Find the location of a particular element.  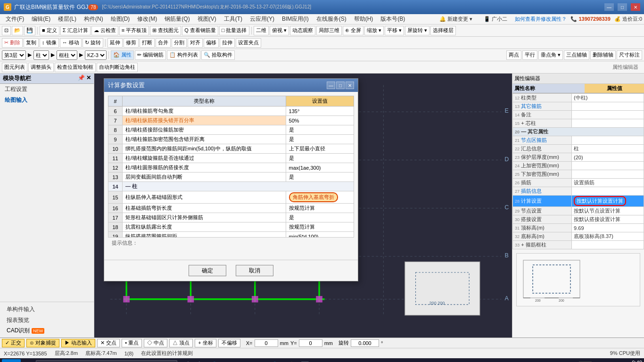

menu-cloud: 云应用(Y) is located at coordinates (262, 19).